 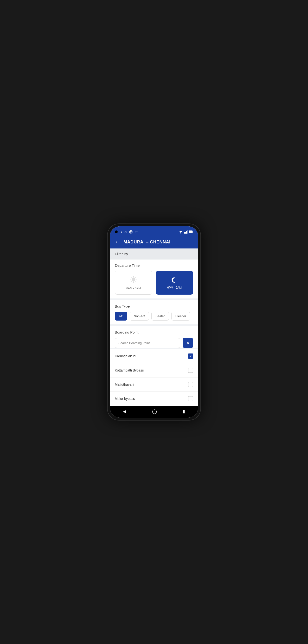 What do you see at coordinates (154, 327) in the screenshot?
I see `main-content: Filter By Departure Time` at bounding box center [154, 327].